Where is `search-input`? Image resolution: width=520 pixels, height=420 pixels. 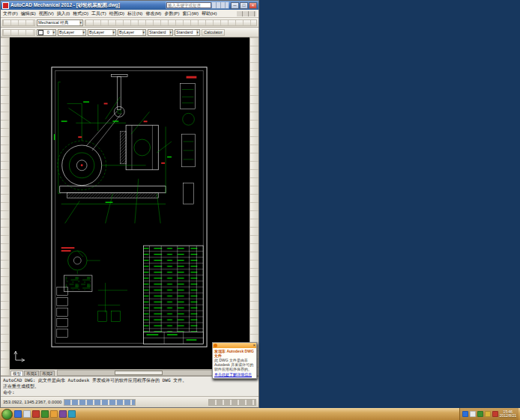
search-input is located at coordinates (189, 5).